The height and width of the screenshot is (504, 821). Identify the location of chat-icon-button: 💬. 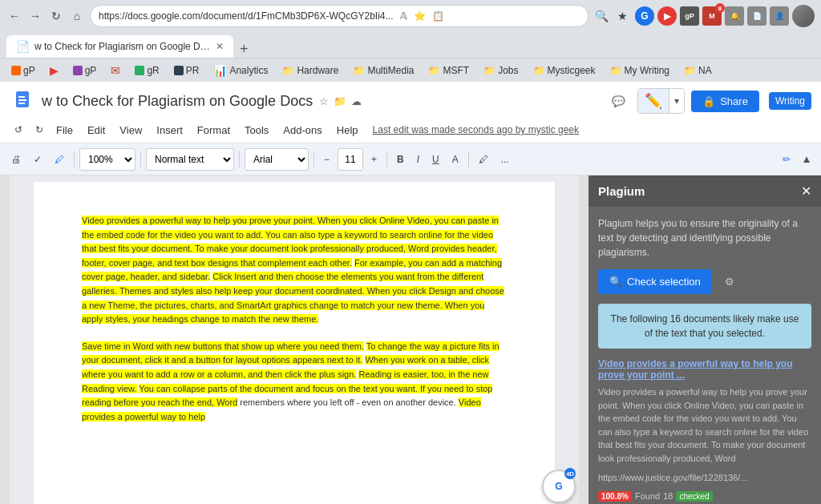
(618, 101).